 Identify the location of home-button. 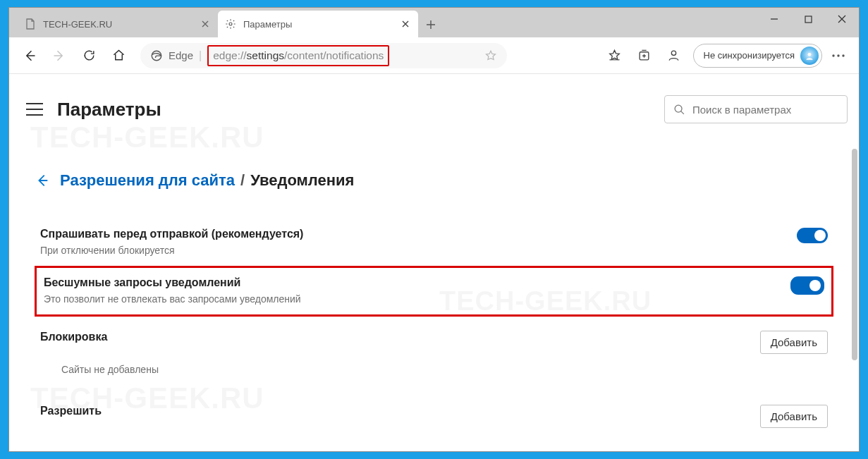
(118, 56).